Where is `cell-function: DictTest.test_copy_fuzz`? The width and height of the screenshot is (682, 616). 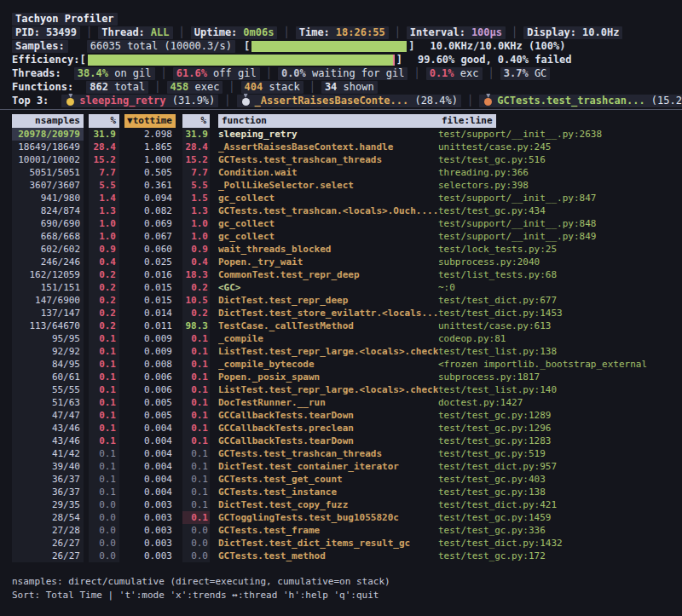 cell-function: DictTest.test_copy_fuzz is located at coordinates (328, 504).